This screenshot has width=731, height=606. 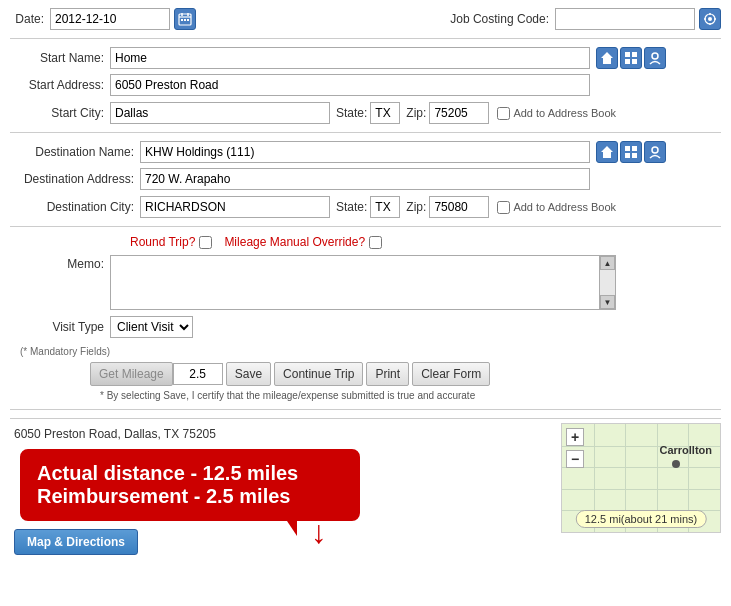 I want to click on map-location-dot, so click(x=676, y=464).